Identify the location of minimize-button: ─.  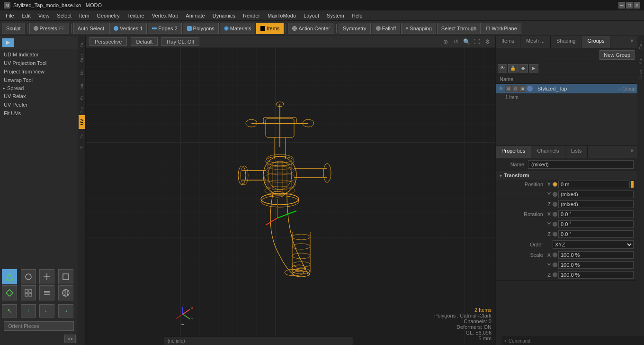
(622, 5).